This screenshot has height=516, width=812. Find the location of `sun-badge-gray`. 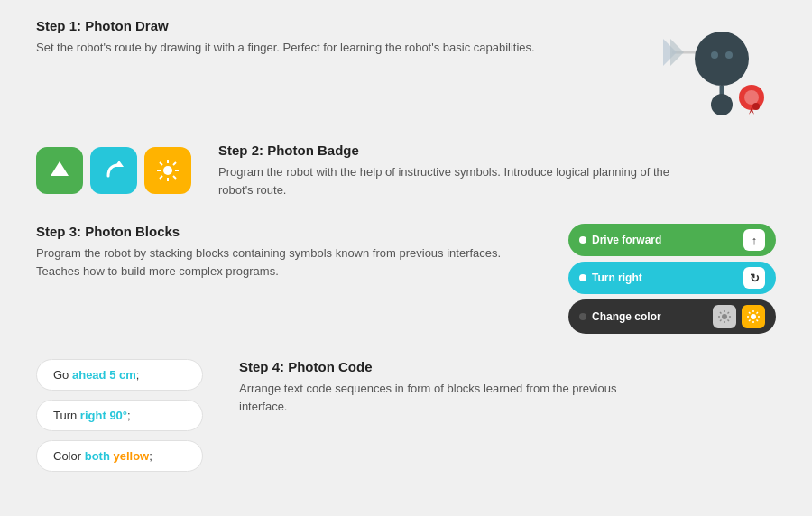

sun-badge-gray is located at coordinates (724, 317).